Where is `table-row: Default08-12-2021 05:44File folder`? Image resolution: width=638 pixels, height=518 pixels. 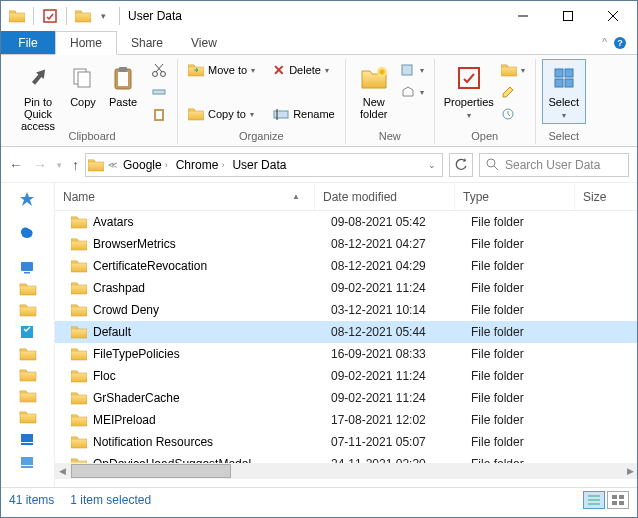 table-row: Default08-12-2021 05:44File folder is located at coordinates (346, 332).